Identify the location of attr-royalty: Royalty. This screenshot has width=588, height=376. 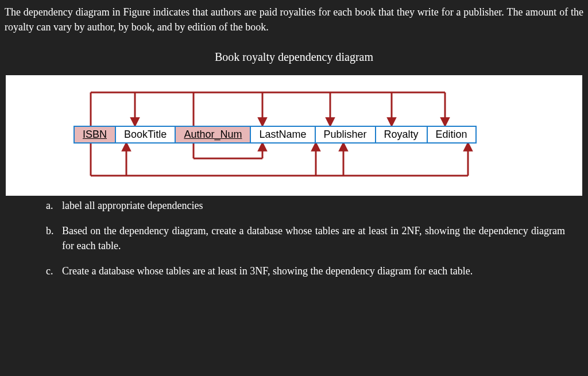
(402, 134).